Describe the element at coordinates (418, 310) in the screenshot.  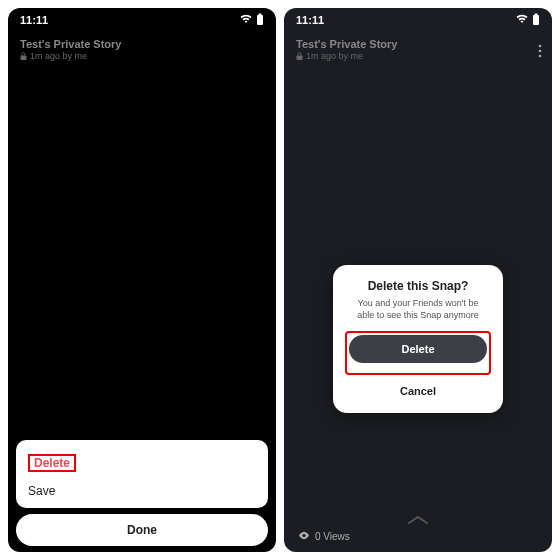
I see `dialog-message: You and your Friends won't be able to se…` at that location.